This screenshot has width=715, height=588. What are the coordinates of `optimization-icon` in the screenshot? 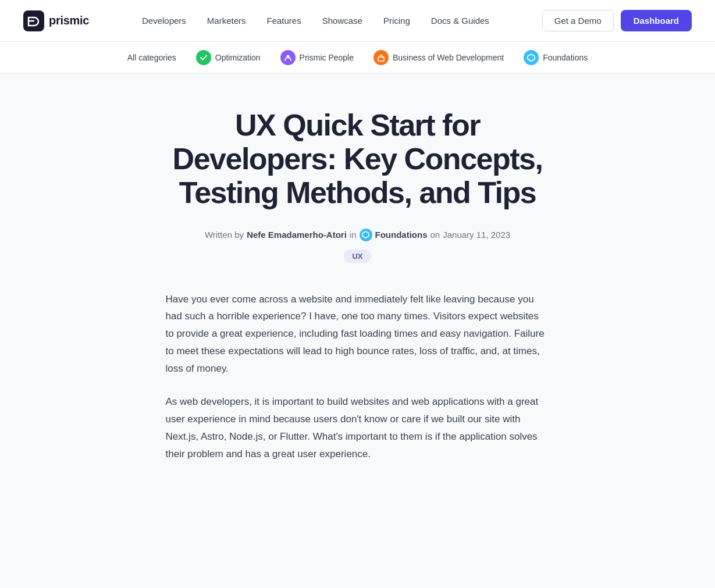 It's located at (204, 58).